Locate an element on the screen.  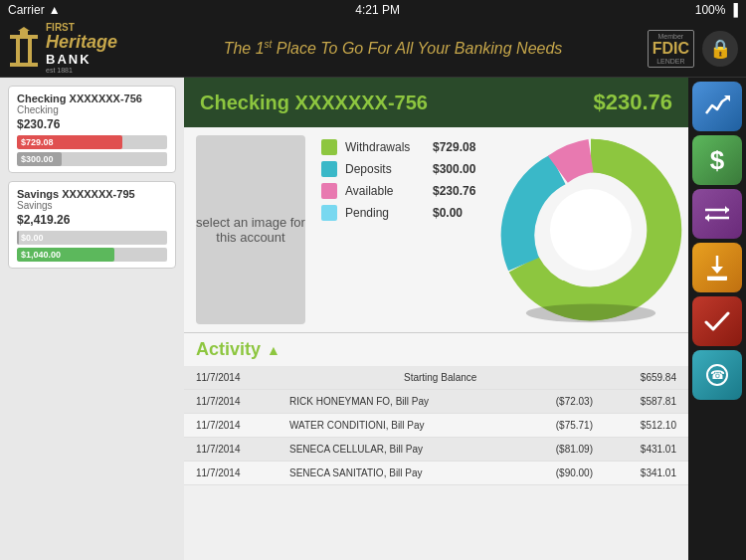
investments-icon is located at coordinates (717, 106).